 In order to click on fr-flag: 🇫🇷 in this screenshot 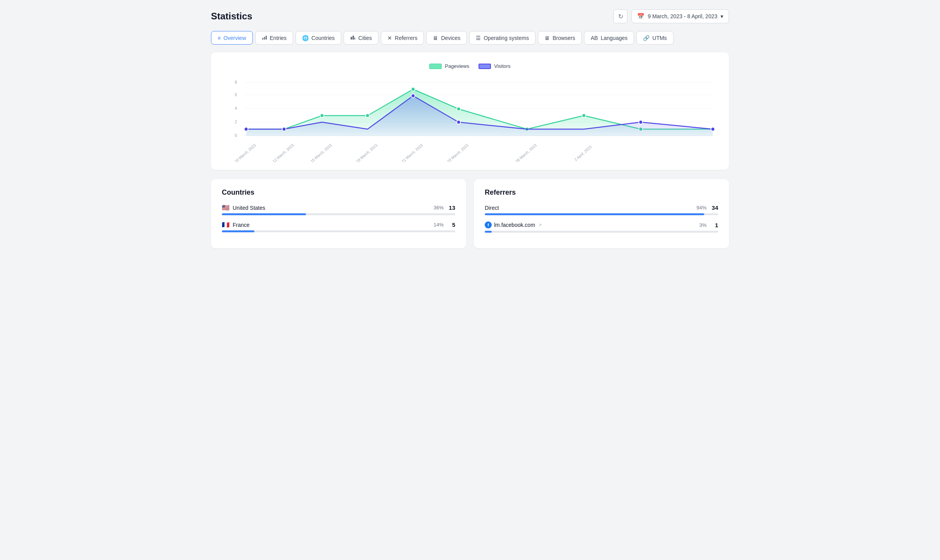, I will do `click(226, 225)`.